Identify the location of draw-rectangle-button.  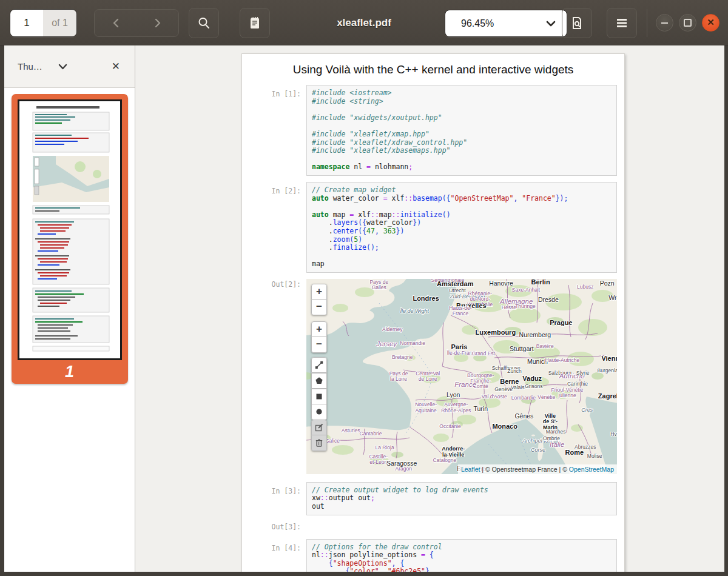
(319, 397).